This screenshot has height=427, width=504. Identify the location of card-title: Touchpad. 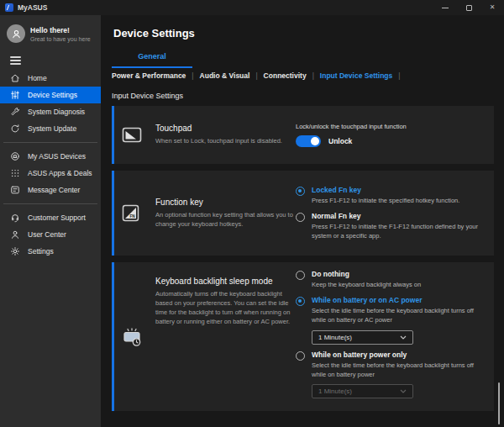
(225, 128).